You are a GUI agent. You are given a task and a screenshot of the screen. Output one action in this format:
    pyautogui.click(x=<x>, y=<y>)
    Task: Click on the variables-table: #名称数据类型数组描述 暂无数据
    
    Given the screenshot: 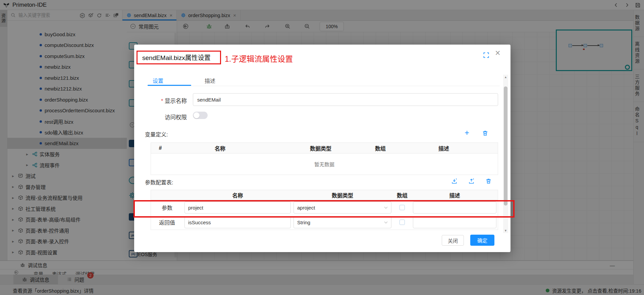 What is the action you would take?
    pyautogui.click(x=324, y=159)
    